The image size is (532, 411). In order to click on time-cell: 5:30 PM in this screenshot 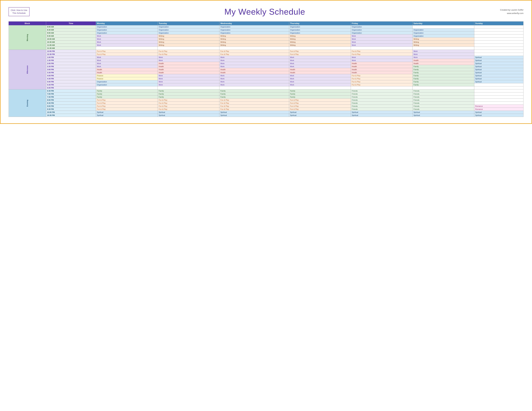, I will do `click(71, 85)`.